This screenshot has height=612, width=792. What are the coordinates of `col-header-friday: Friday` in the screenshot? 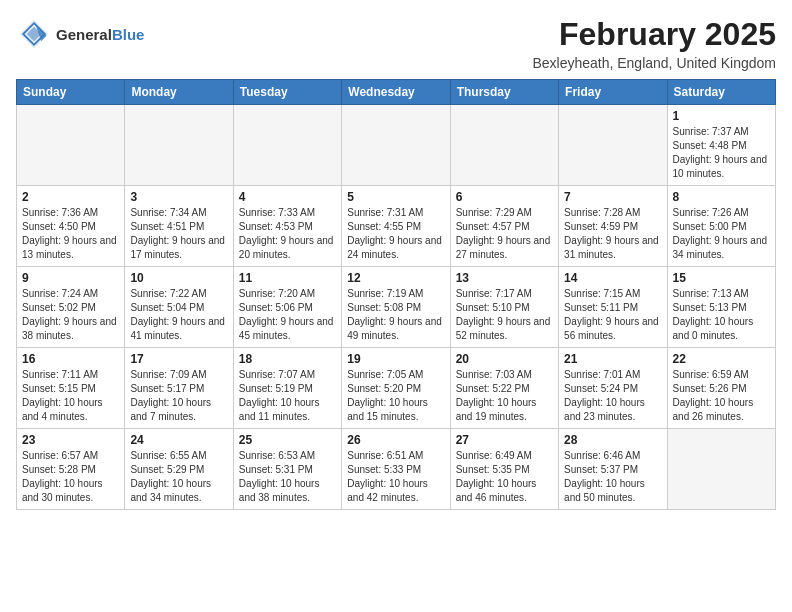 It's located at (613, 92).